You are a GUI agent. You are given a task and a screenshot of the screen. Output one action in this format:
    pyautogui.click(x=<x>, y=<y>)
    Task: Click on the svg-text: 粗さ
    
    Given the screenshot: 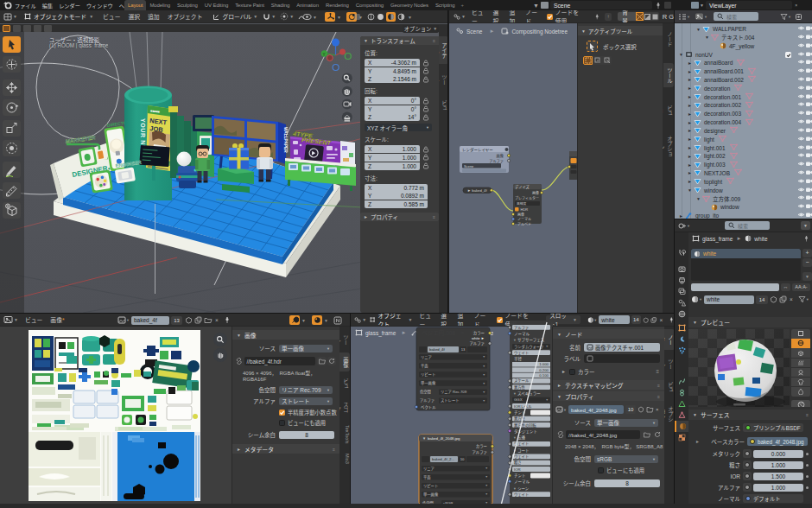 What is the action you would take?
    pyautogui.click(x=518, y=463)
    